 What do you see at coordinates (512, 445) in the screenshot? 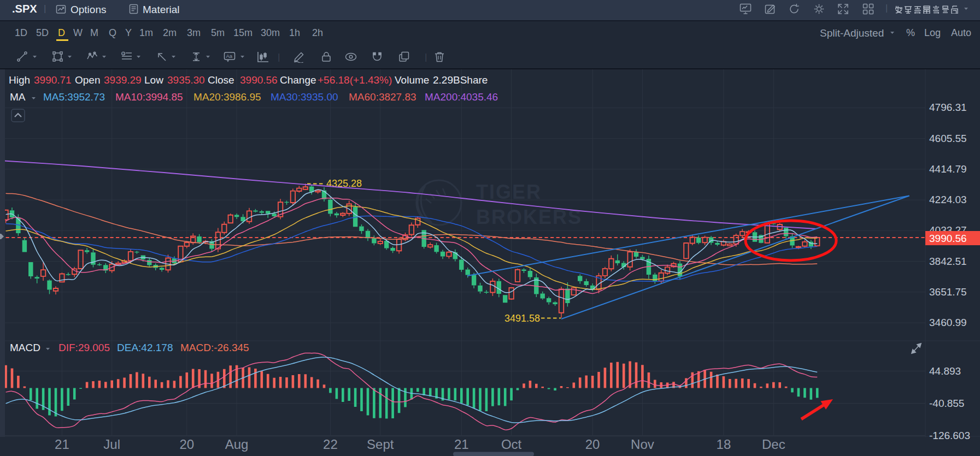
I see `svg-text: Oct` at bounding box center [512, 445].